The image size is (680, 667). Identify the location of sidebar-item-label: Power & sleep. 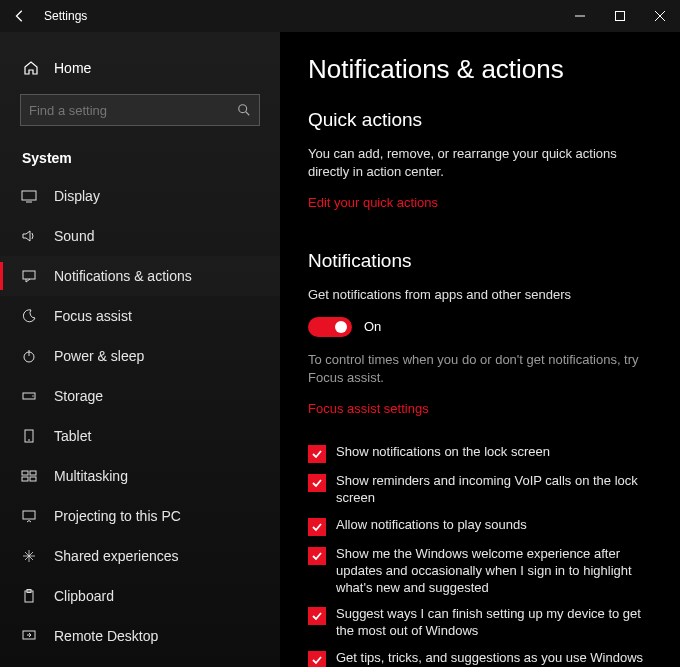
(99, 356).